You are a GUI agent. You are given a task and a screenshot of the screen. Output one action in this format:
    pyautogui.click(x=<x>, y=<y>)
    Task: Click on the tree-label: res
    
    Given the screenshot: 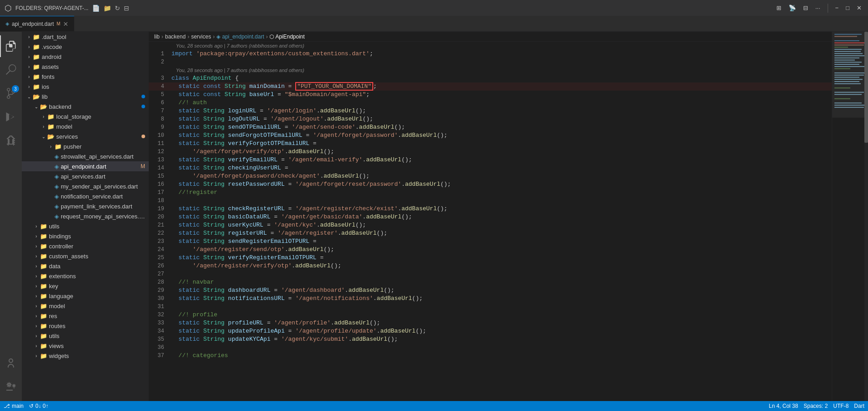 What is the action you would take?
    pyautogui.click(x=97, y=316)
    